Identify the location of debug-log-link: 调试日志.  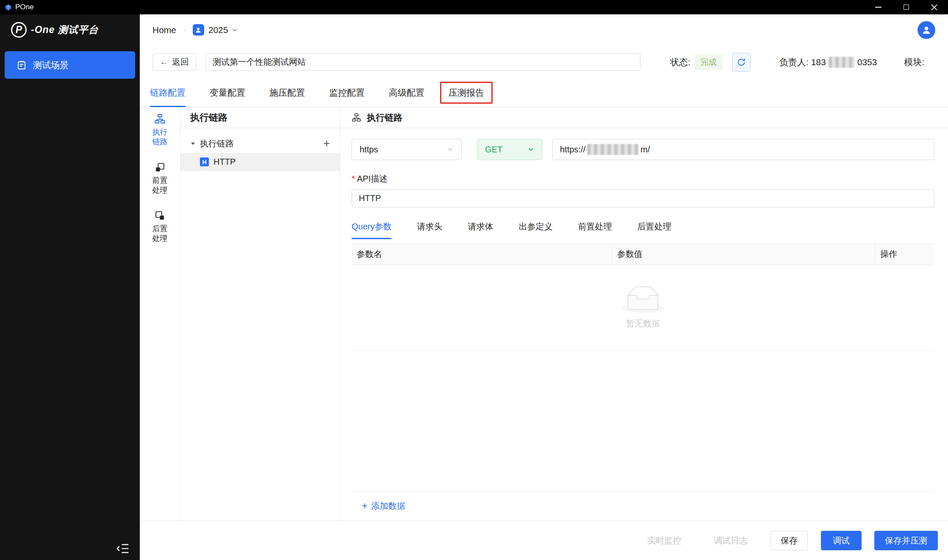
(731, 541).